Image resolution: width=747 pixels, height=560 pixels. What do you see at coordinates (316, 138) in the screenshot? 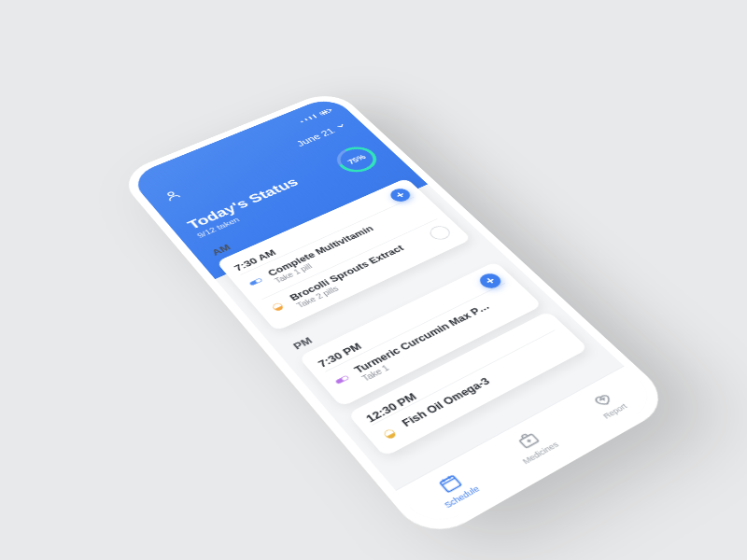
I see `date-label: June 21` at bounding box center [316, 138].